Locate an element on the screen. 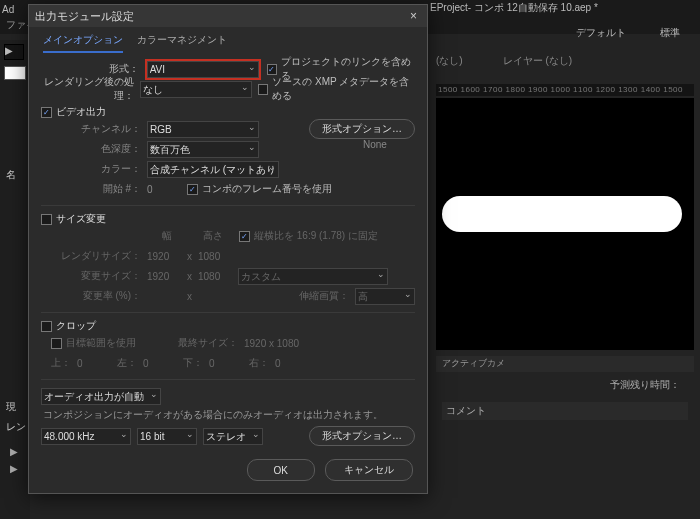 This screenshot has height=519, width=700. project-thumbnail is located at coordinates (15, 73).